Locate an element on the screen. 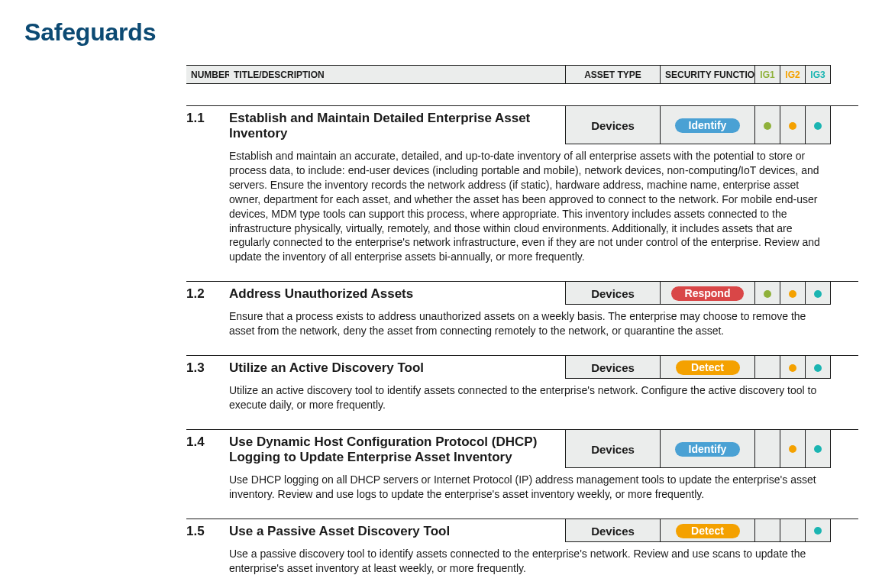  safeguard-description: Utilize an active discovery tool to iden… is located at coordinates (544, 398).